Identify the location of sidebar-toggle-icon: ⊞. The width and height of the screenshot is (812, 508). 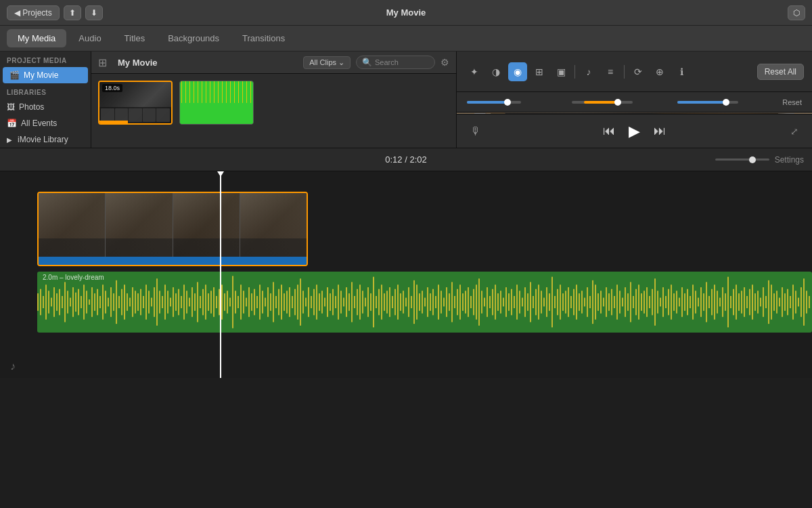
(103, 62).